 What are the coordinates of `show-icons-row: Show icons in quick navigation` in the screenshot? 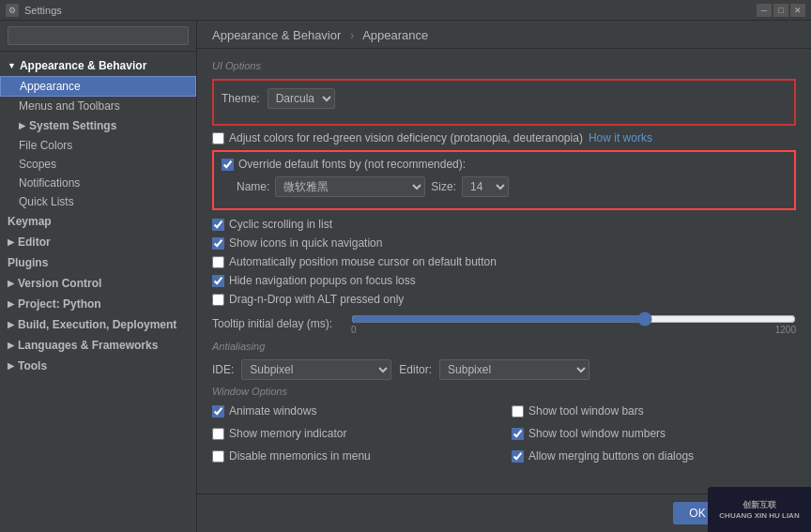 It's located at (504, 243).